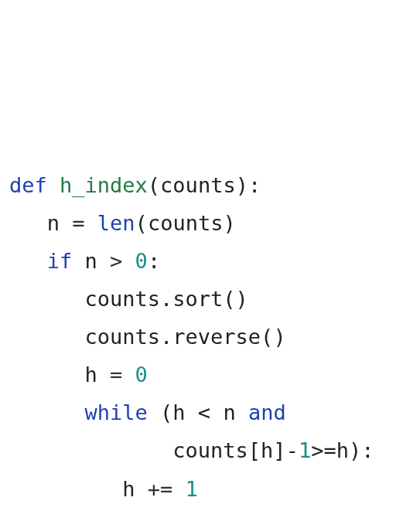 The width and height of the screenshot is (420, 511). Describe the element at coordinates (60, 261) in the screenshot. I see `kw-if: if` at that location.